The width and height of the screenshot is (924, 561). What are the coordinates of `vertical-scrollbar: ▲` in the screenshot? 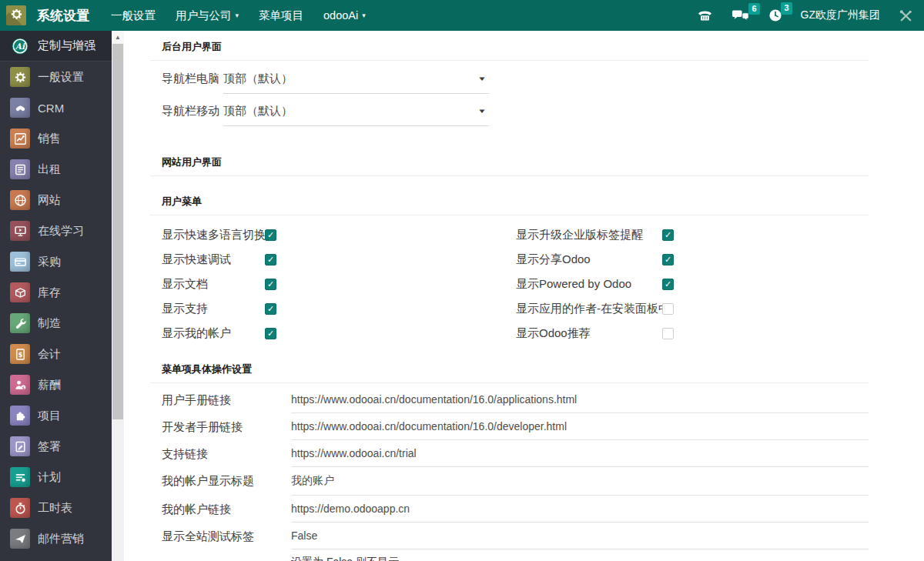 It's located at (118, 296).